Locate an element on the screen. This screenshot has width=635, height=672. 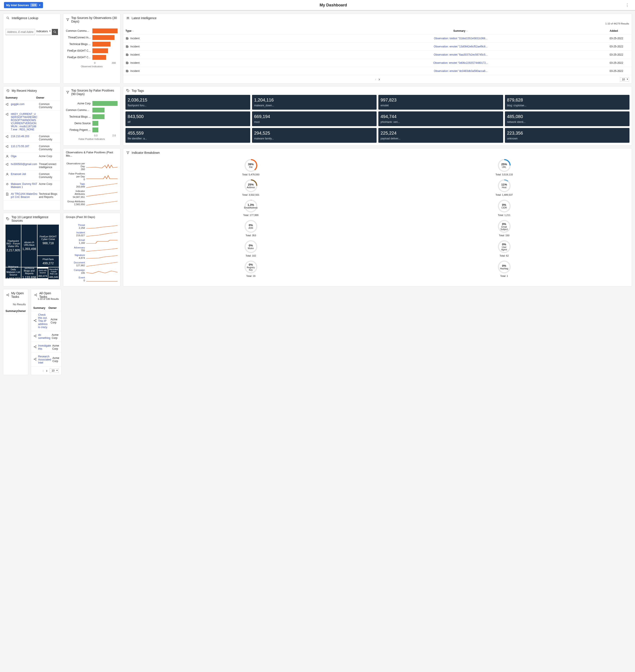
my-tasks-no-results: No Results is located at coordinates (16, 304).